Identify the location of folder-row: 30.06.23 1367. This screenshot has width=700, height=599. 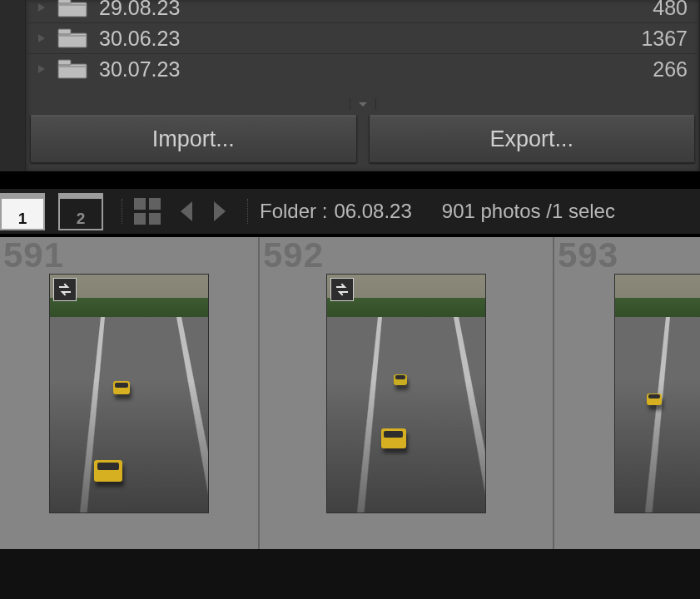
(363, 38).